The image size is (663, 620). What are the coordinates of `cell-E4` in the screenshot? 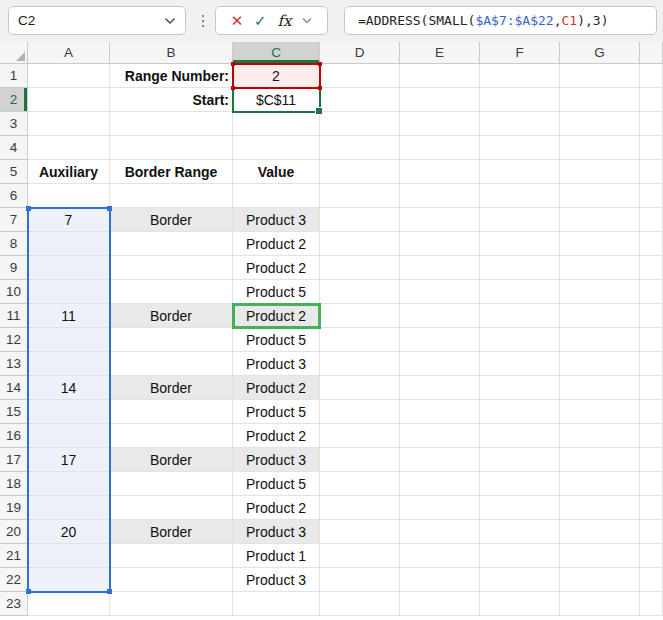 It's located at (440, 148).